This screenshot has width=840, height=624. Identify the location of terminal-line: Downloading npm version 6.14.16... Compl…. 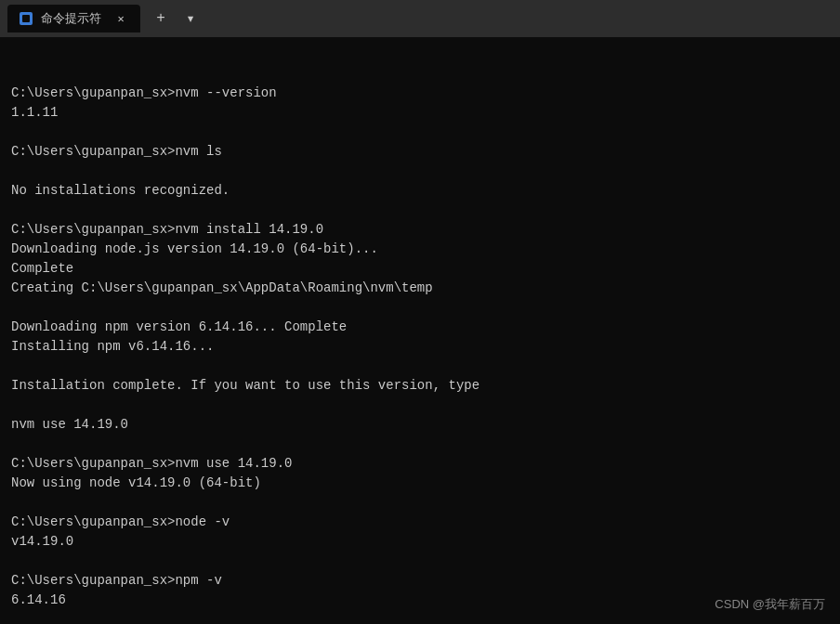
(420, 327).